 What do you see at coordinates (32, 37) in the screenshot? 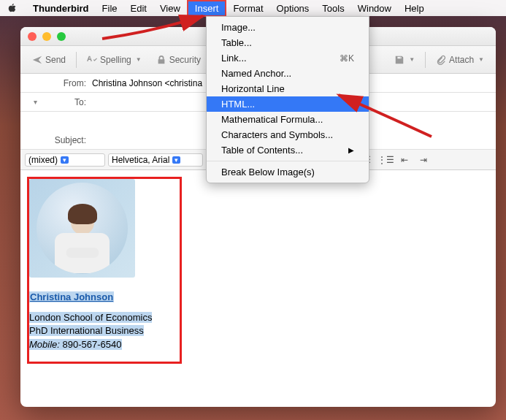
I see `close-button` at bounding box center [32, 37].